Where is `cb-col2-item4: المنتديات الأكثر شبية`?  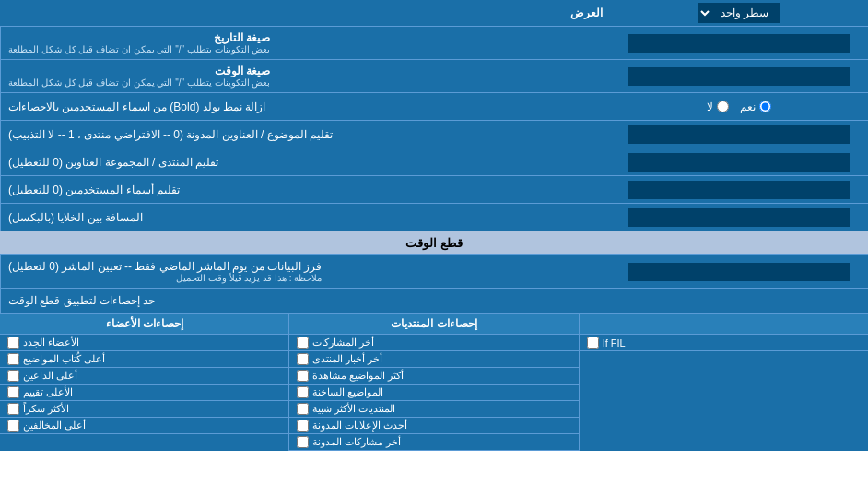 cb-col2-item4: المنتديات الأكثر شبية is located at coordinates (433, 409).